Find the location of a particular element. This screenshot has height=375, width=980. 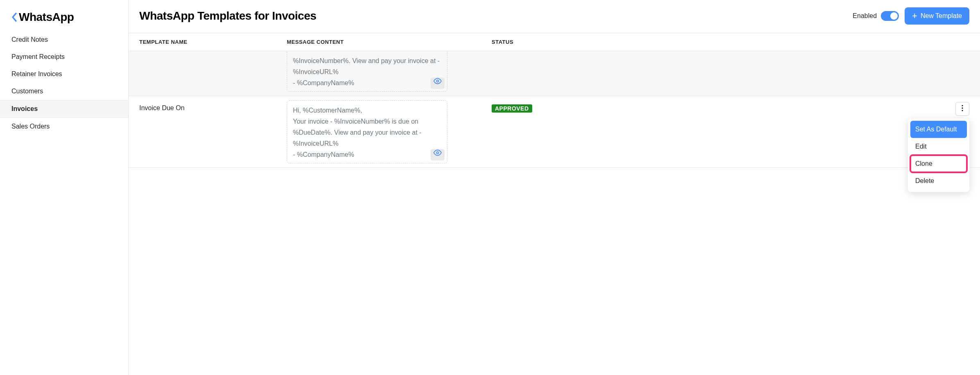

sidebar-item-invoices: Invoices is located at coordinates (64, 109).